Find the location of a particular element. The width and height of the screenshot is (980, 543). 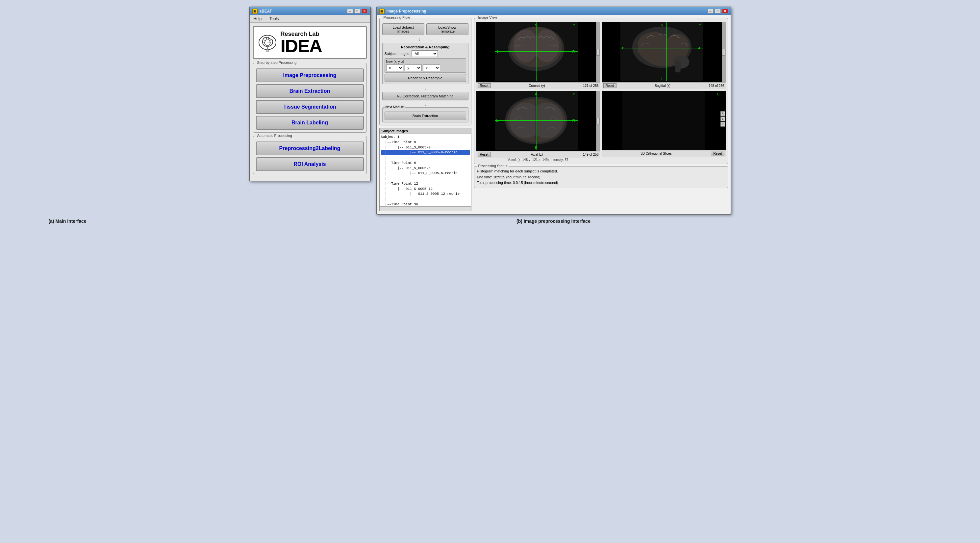

logo-box: Research Lab IDEA is located at coordinates (310, 43).